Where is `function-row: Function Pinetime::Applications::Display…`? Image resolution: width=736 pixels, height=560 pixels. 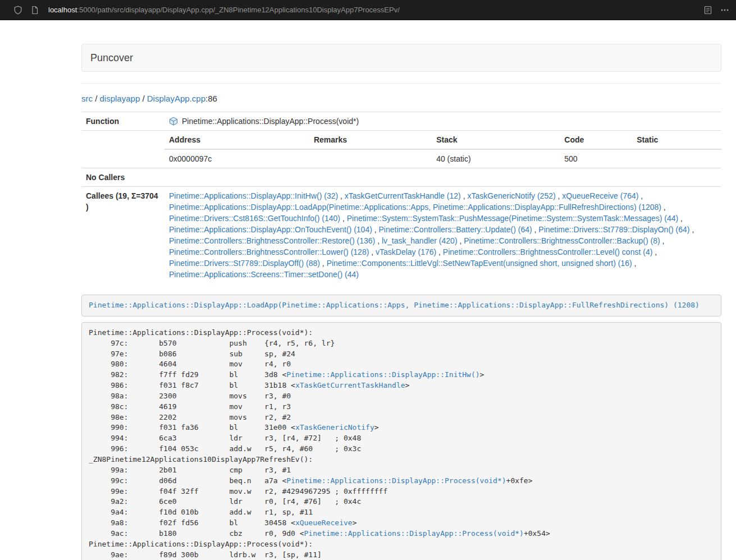
function-row: Function Pinetime::Applications::Display… is located at coordinates (401, 121).